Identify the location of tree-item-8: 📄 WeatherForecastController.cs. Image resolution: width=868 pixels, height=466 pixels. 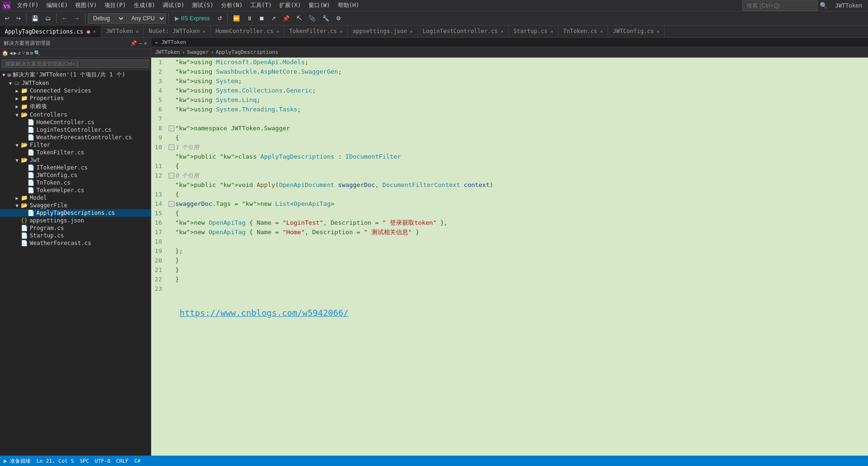
(76, 137).